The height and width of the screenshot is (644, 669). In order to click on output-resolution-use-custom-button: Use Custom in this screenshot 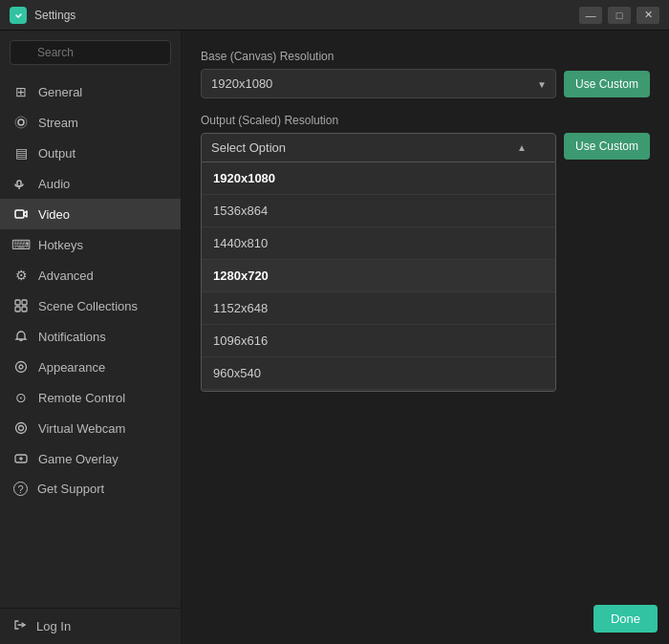, I will do `click(607, 146)`.